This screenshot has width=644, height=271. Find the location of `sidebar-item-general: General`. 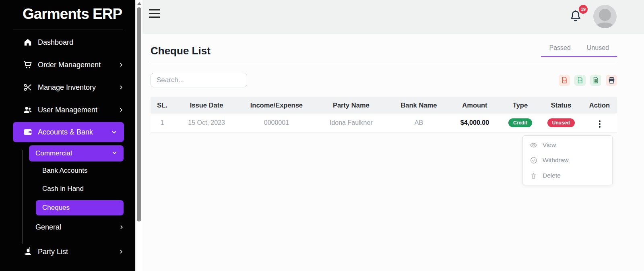

sidebar-item-general: General is located at coordinates (68, 227).